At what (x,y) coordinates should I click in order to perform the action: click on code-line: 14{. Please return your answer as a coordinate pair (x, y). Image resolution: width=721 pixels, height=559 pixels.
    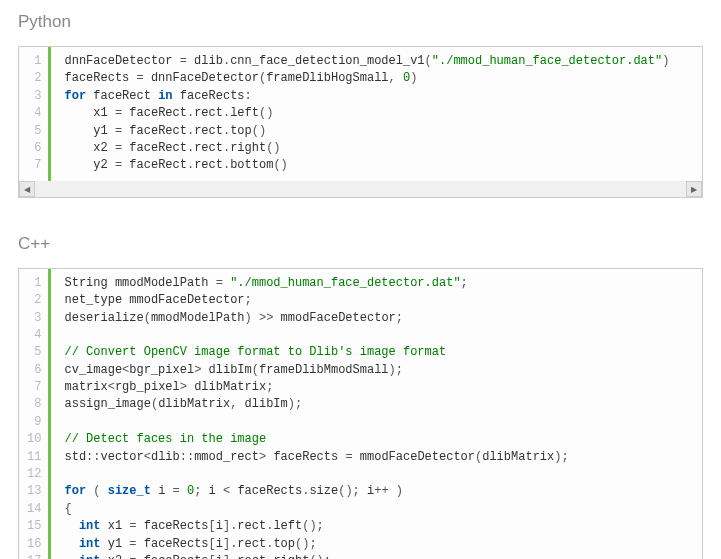
    Looking at the image, I should click on (344, 510).